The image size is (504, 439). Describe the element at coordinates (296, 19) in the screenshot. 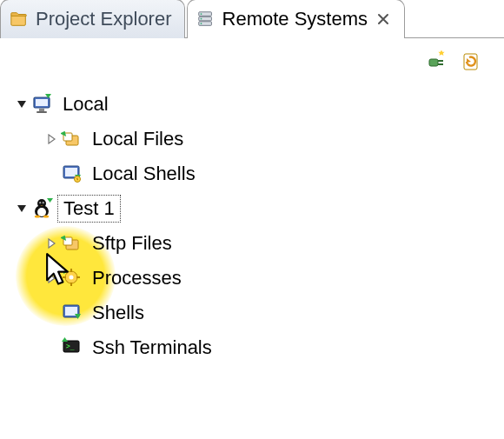

I see `tab-remote-systems: Remote Systems` at that location.